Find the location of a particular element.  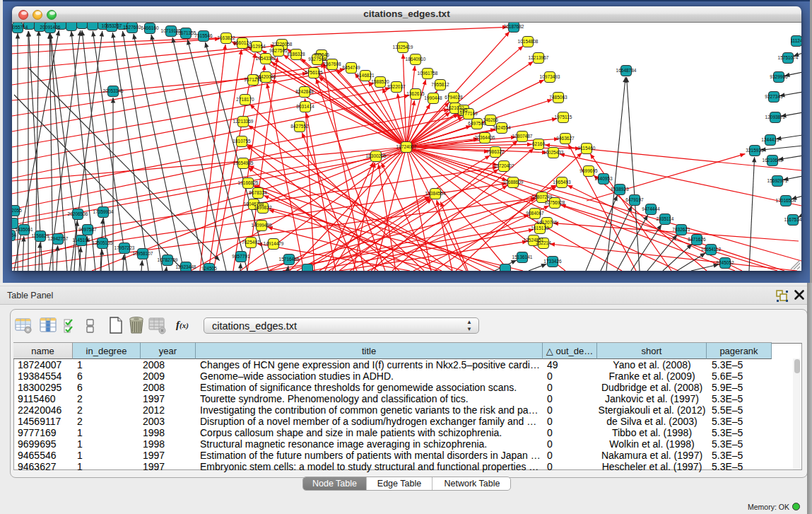

svg-text: 10973493 is located at coordinates (550, 76).